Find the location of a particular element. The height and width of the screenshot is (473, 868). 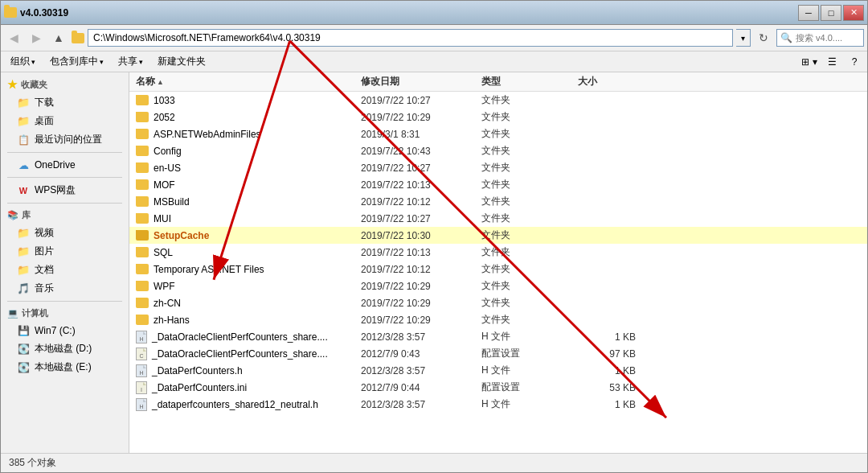

minimize-button: ─ is located at coordinates (809, 13).